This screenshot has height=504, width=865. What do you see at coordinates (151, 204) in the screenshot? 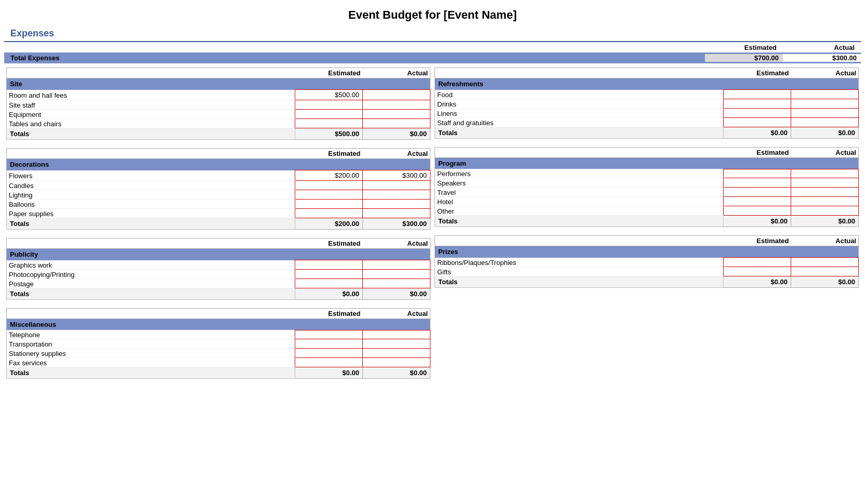
I see `row-label: Balloons` at bounding box center [151, 204].